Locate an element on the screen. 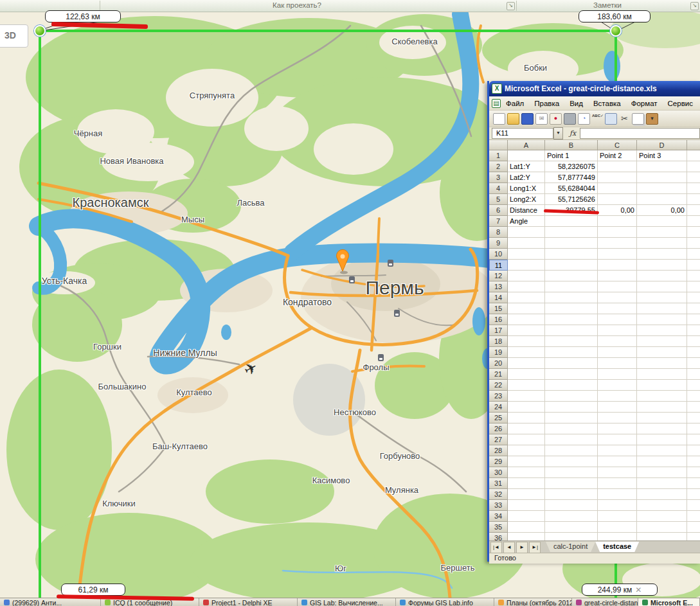 The image size is (700, 606). row-header: 25 is located at coordinates (499, 418).